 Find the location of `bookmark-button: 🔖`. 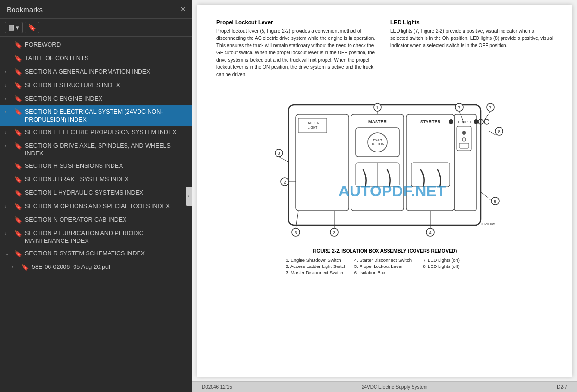

bookmark-button: 🔖 is located at coordinates (32, 27).